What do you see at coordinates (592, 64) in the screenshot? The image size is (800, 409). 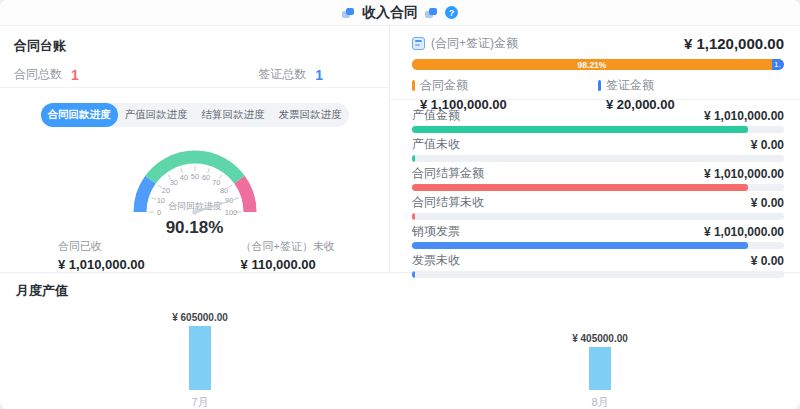 I see `contract-amount-segment: 98.21%` at bounding box center [592, 64].